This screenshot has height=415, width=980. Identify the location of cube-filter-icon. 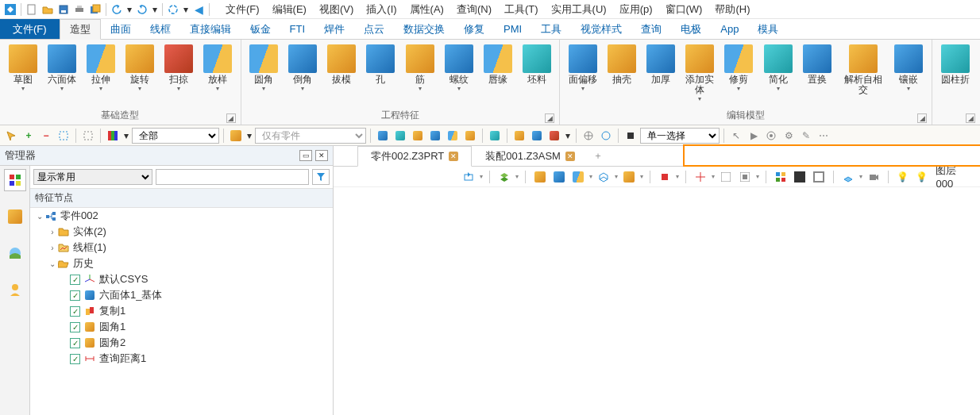
(236, 136).